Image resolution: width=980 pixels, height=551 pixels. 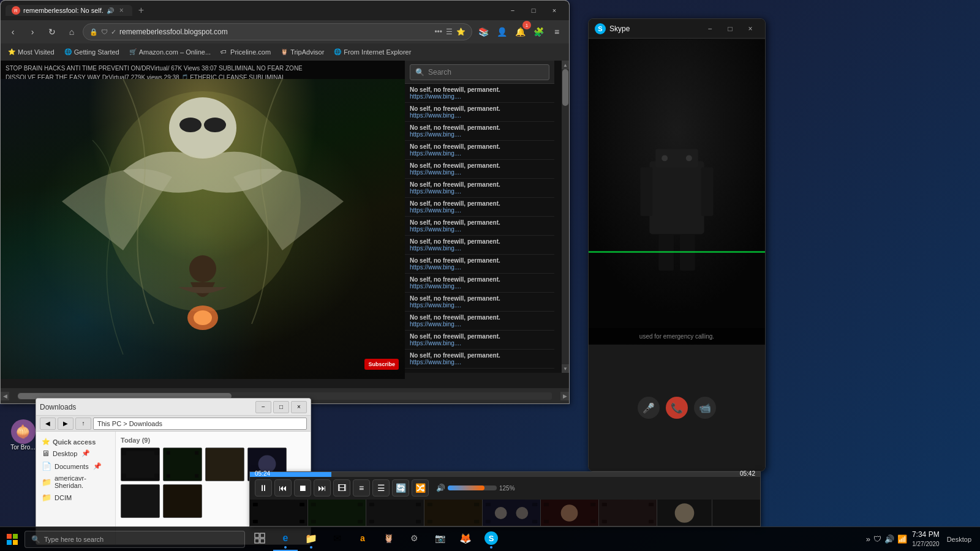 I want to click on explorer-dcim-item: 📁 DCIM, so click(x=76, y=497).